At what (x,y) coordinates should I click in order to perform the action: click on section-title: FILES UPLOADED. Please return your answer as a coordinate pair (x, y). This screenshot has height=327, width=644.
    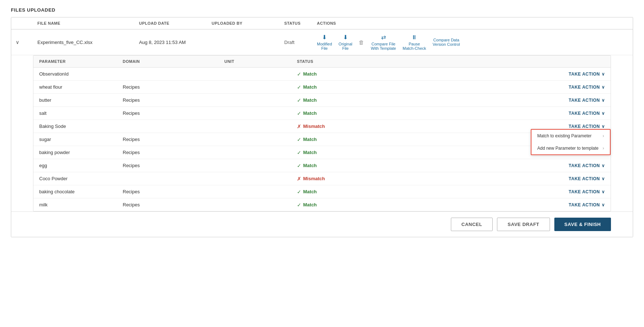
    Looking at the image, I should click on (322, 10).